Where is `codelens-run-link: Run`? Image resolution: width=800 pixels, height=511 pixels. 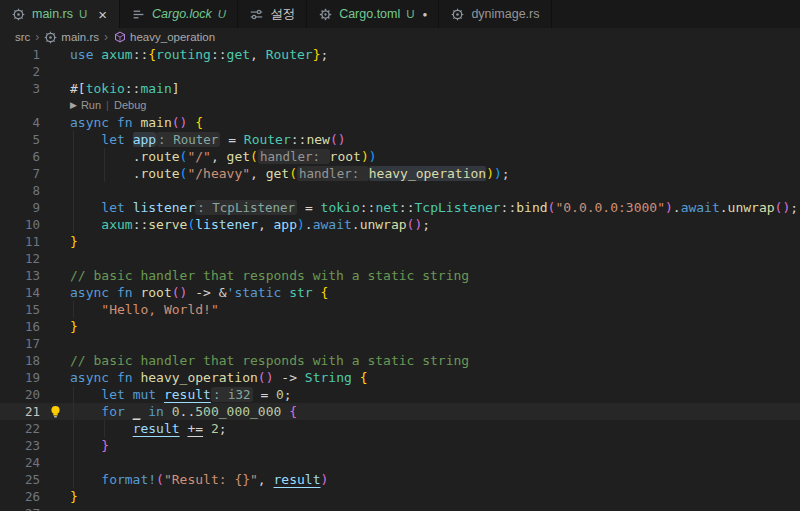
codelens-run-link: Run is located at coordinates (91, 106).